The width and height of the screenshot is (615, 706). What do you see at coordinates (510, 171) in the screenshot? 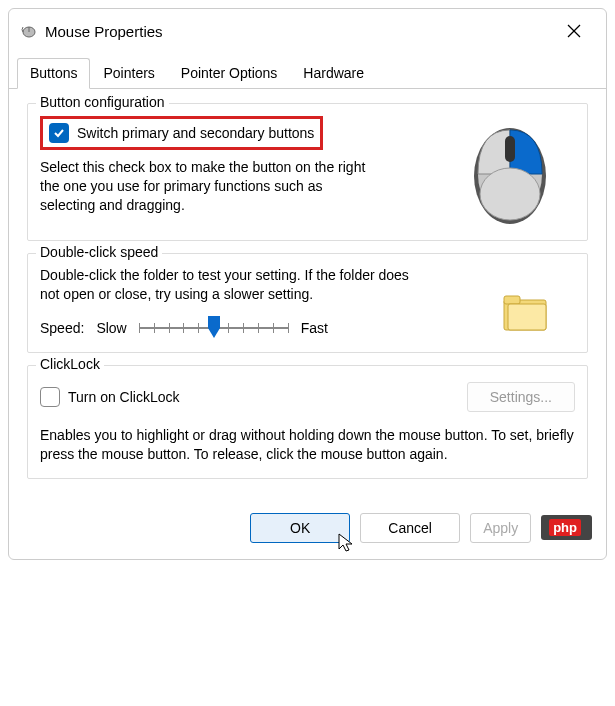
I see `mouse-illustration` at bounding box center [510, 171].